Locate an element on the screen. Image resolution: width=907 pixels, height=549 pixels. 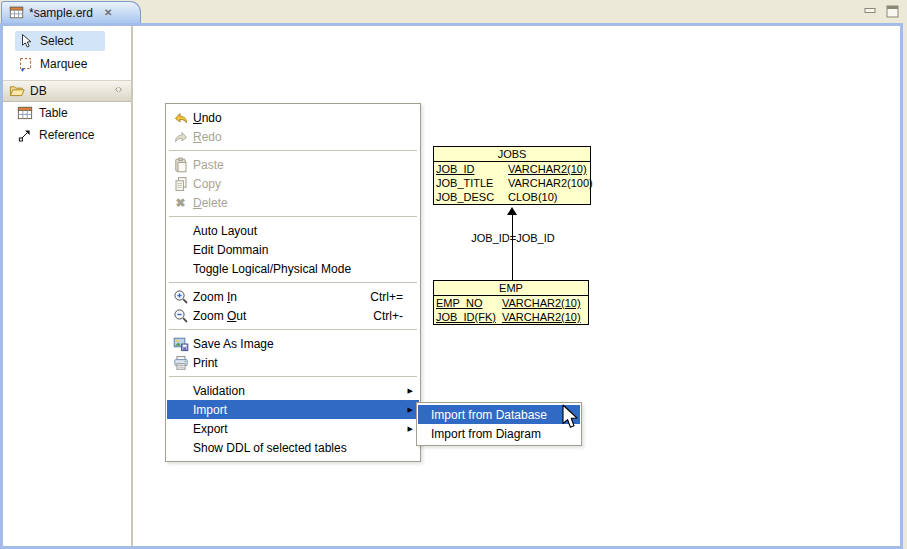
maximize-button is located at coordinates (892, 10).